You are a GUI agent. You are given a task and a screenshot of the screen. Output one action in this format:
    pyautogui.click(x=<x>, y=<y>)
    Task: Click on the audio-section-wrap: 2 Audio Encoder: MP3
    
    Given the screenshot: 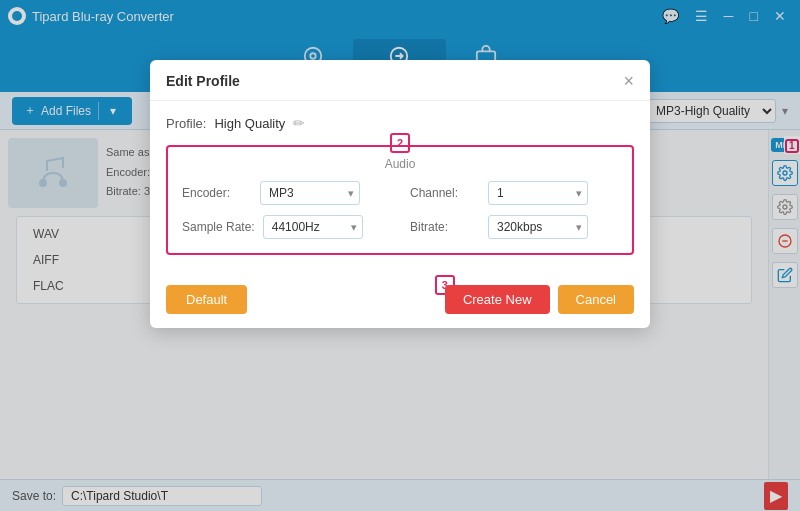 What is the action you would take?
    pyautogui.click(x=400, y=200)
    